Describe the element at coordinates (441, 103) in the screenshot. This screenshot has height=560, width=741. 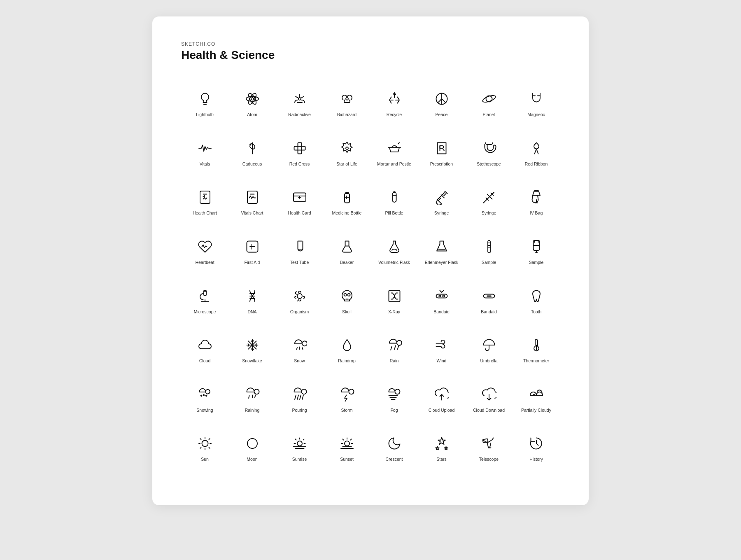
I see `icon-cell: Peace` at that location.